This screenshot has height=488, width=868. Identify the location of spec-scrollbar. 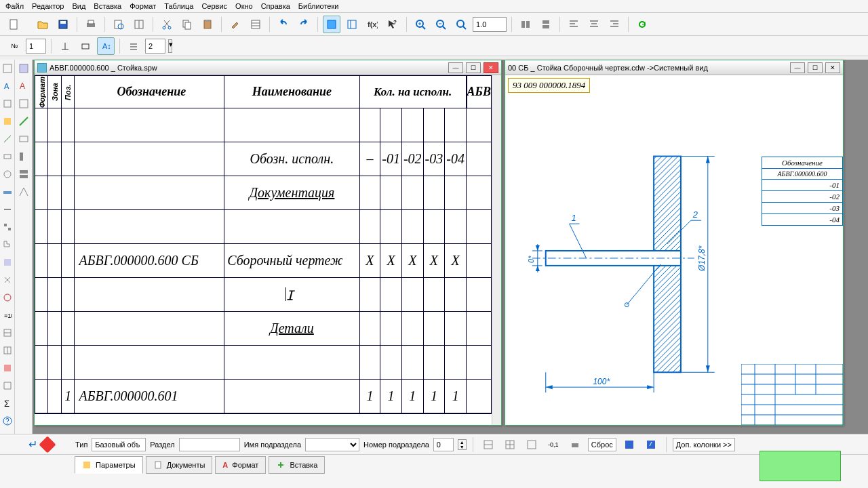
(496, 250).